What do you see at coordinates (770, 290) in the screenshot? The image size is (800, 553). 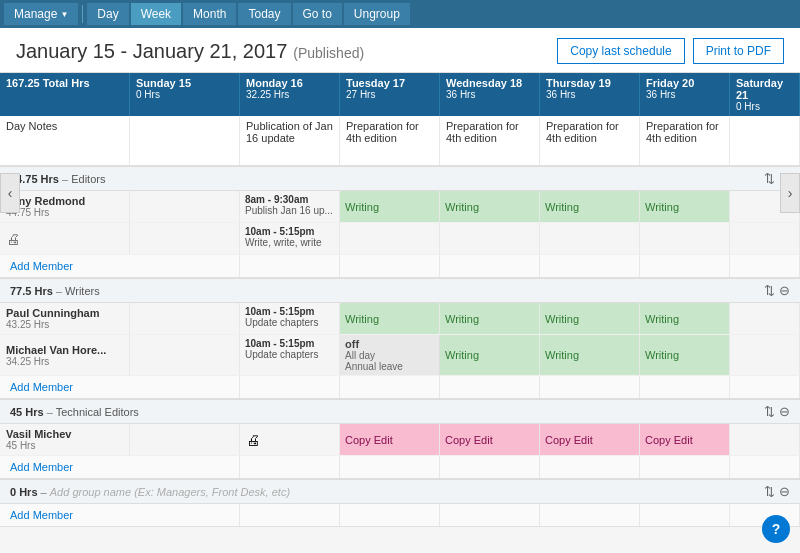 I see `sort-writers-icon: ⇅` at bounding box center [770, 290].